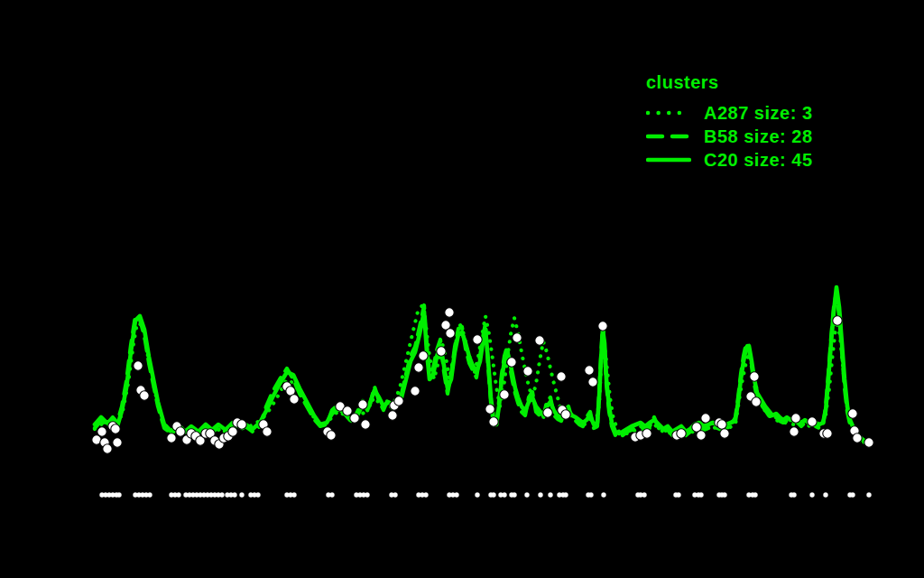 The width and height of the screenshot is (924, 578). What do you see at coordinates (669, 113) in the screenshot?
I see `dotted-line-icon` at bounding box center [669, 113].